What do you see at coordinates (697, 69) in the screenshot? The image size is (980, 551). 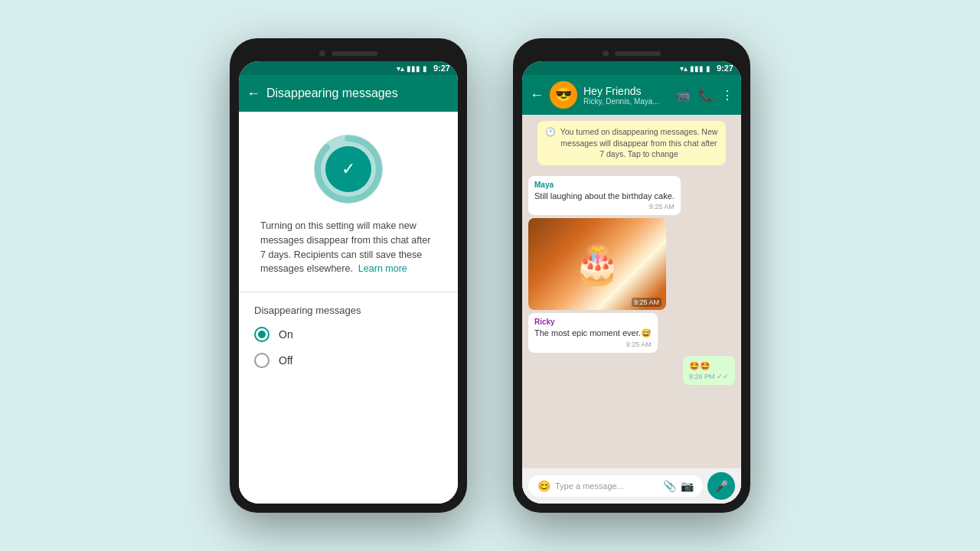 I see `signal-icon-right: ▮▮▮` at bounding box center [697, 69].